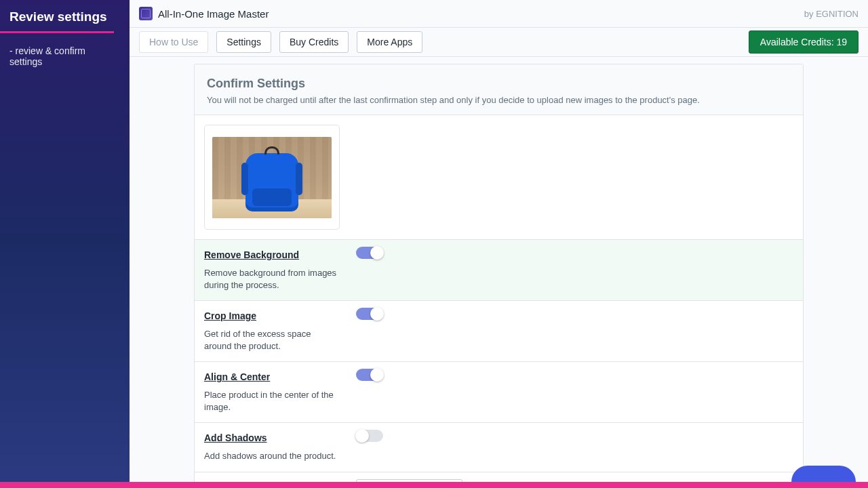 This screenshot has width=868, height=488. Describe the element at coordinates (314, 42) in the screenshot. I see `buy-credits-button: Buy Credits` at that location.